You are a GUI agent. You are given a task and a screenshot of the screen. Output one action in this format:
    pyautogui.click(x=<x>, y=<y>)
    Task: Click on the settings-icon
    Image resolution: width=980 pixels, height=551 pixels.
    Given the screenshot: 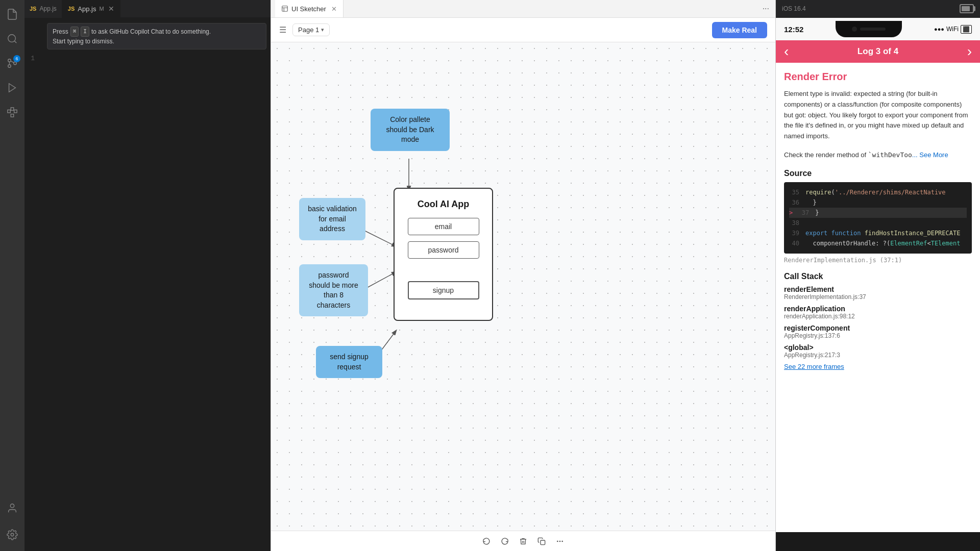 What is the action you would take?
    pyautogui.click(x=12, y=535)
    